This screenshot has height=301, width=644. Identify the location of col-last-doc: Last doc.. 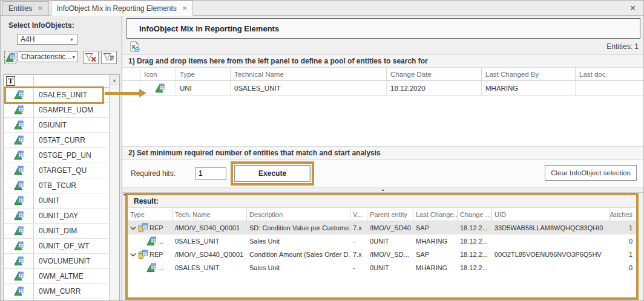
(610, 74).